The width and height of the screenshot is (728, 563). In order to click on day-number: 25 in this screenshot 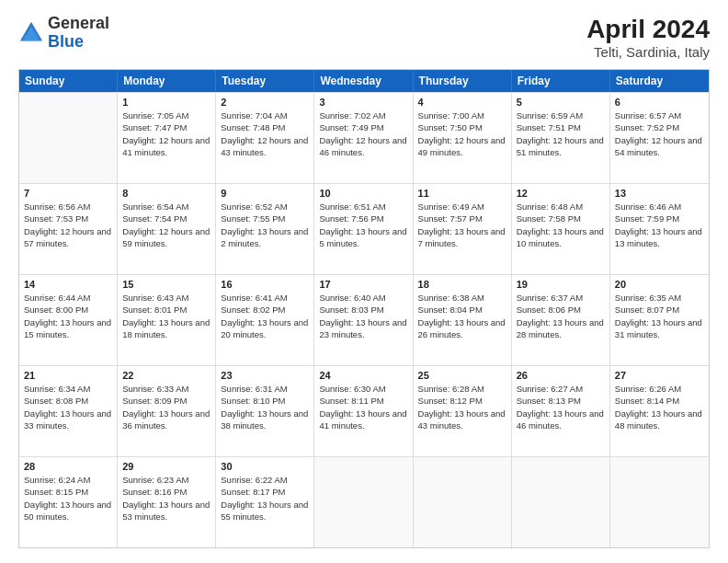, I will do `click(462, 375)`.